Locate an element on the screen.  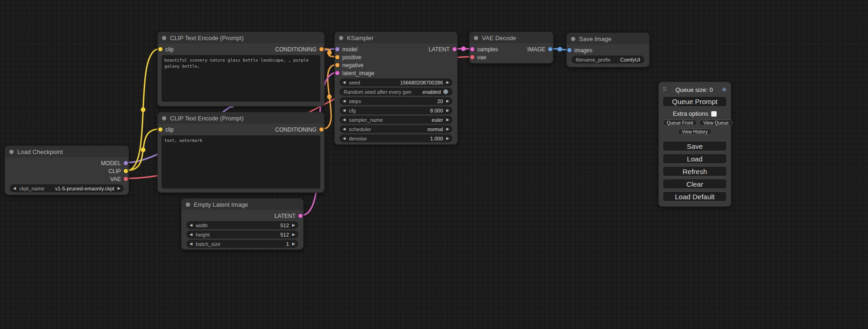
node-title-bar: VAE Decode is located at coordinates (511, 38).